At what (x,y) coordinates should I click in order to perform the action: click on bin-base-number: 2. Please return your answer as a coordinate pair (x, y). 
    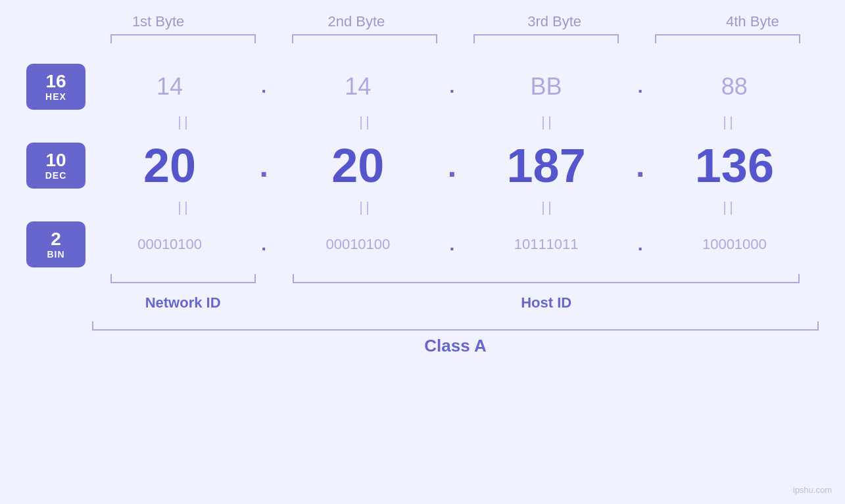
    Looking at the image, I should click on (56, 239).